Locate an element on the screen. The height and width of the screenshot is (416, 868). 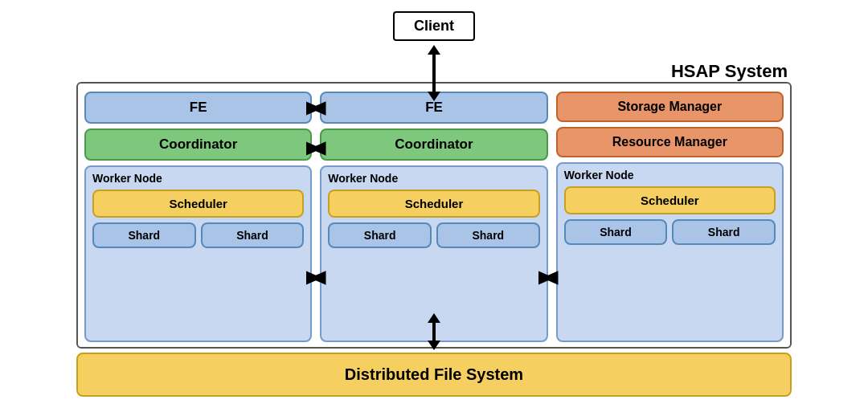
shard-left-2: Shard is located at coordinates (252, 235).